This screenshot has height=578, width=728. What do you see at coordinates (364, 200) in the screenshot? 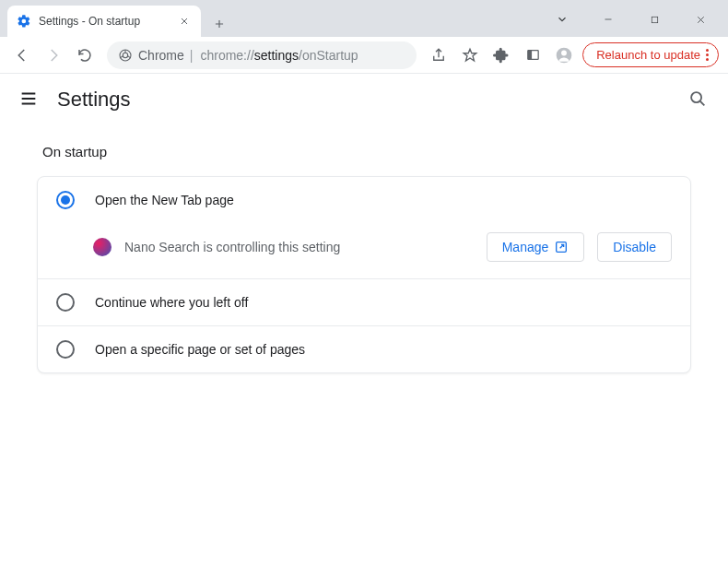
I see `option-new-tab: Open the New Tab page` at bounding box center [364, 200].